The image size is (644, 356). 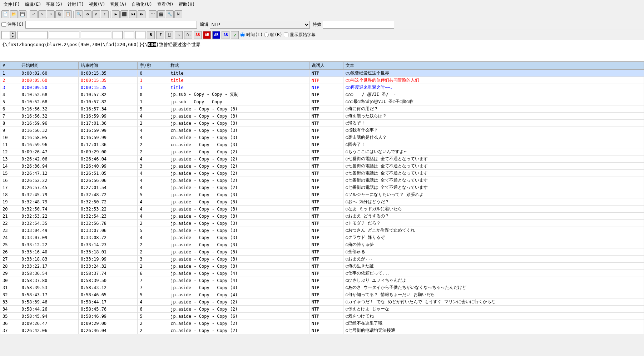 What do you see at coordinates (170, 14) in the screenshot?
I see `options-button: 🔧` at bounding box center [170, 14].